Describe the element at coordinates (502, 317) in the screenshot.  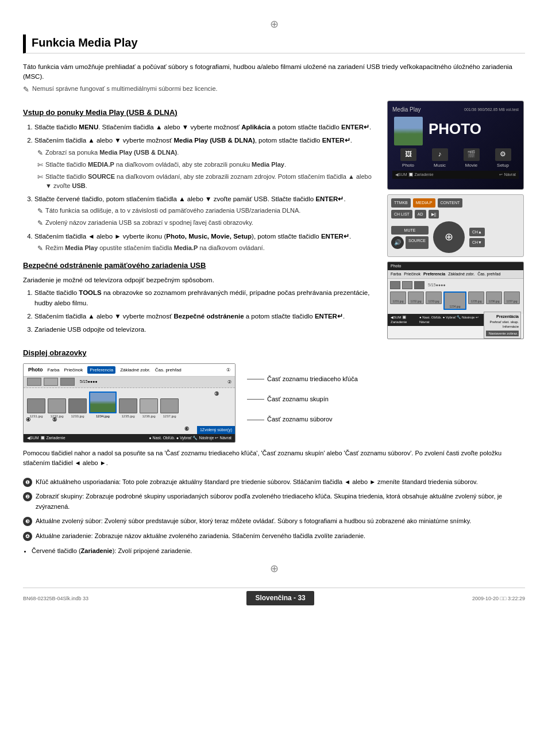
I see `presentation-label: Prezentácia` at that location.